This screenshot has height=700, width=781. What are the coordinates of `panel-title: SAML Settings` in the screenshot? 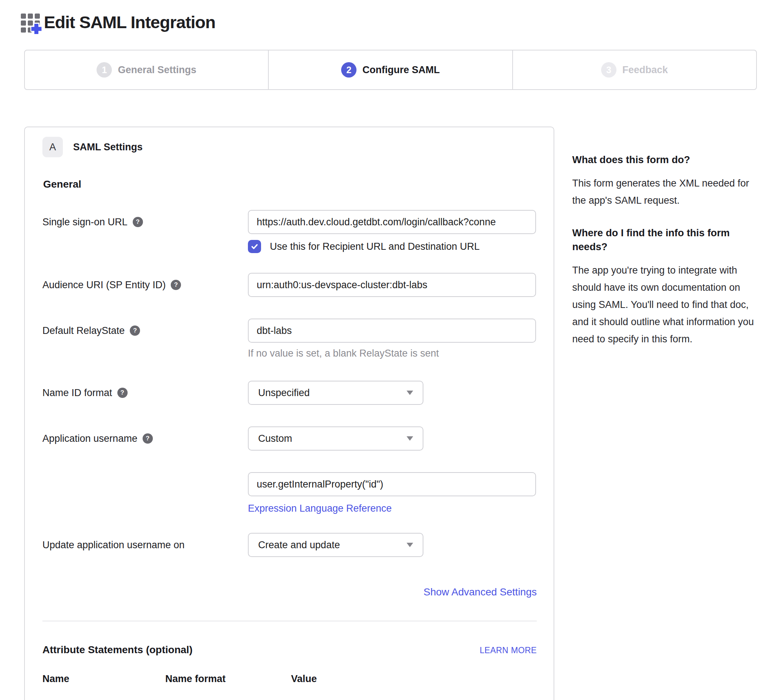 It's located at (108, 147).